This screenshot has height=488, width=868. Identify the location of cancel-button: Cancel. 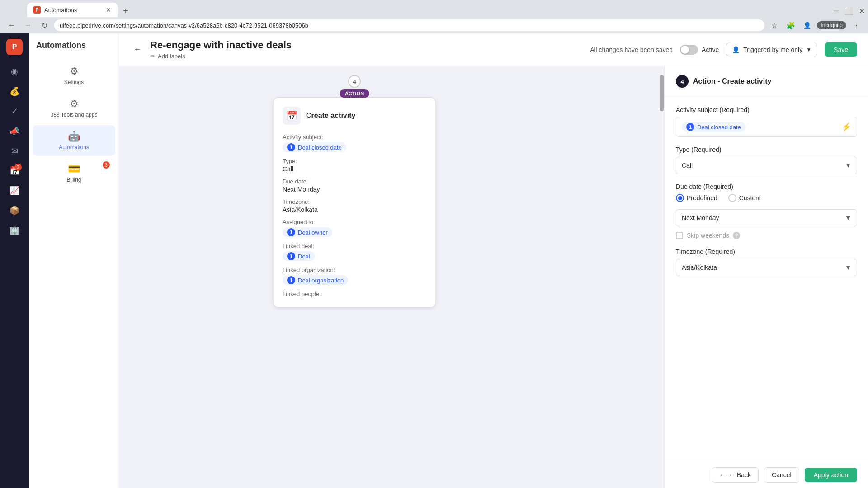
(782, 475).